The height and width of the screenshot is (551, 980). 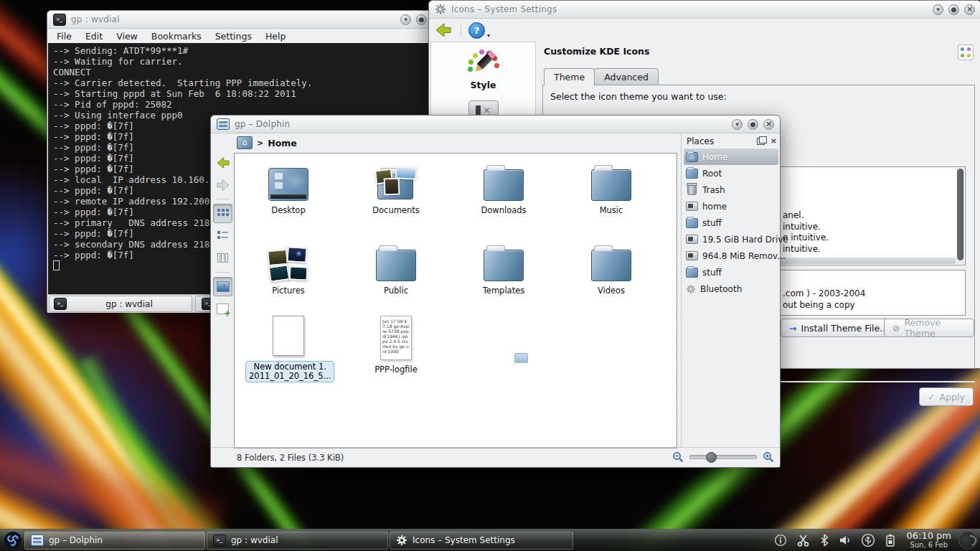 I want to click on folder-item: Public, so click(x=396, y=268).